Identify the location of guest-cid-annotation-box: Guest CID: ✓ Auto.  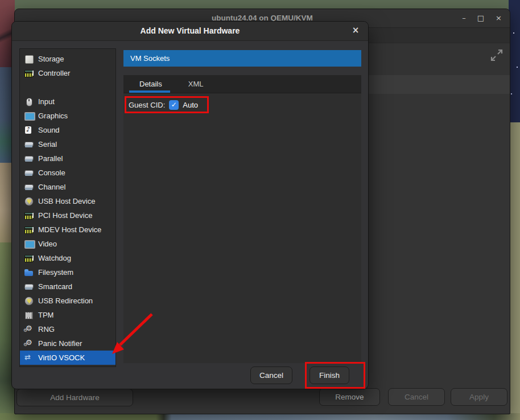
(167, 105).